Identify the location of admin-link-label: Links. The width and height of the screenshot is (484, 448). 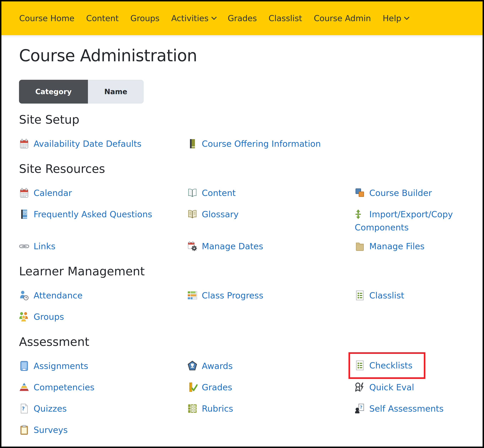
(45, 246).